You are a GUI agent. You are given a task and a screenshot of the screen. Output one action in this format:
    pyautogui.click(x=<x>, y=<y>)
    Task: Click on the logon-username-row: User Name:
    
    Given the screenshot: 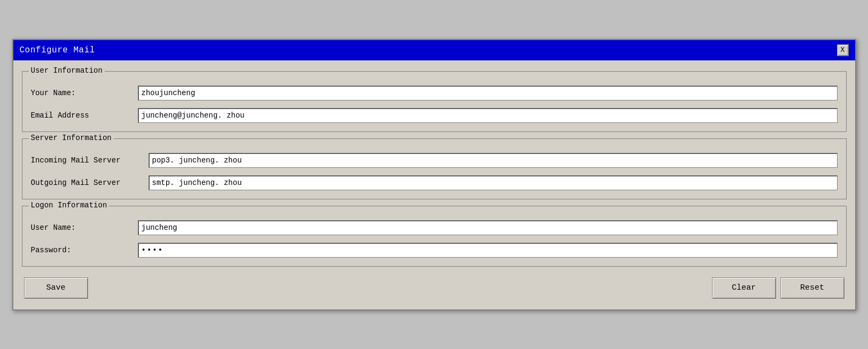 What is the action you would take?
    pyautogui.click(x=434, y=228)
    